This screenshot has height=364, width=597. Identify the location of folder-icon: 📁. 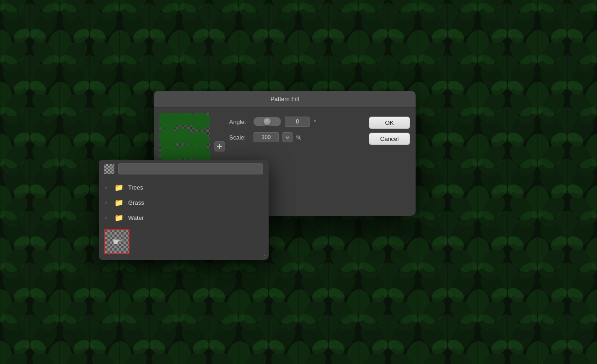
(119, 187).